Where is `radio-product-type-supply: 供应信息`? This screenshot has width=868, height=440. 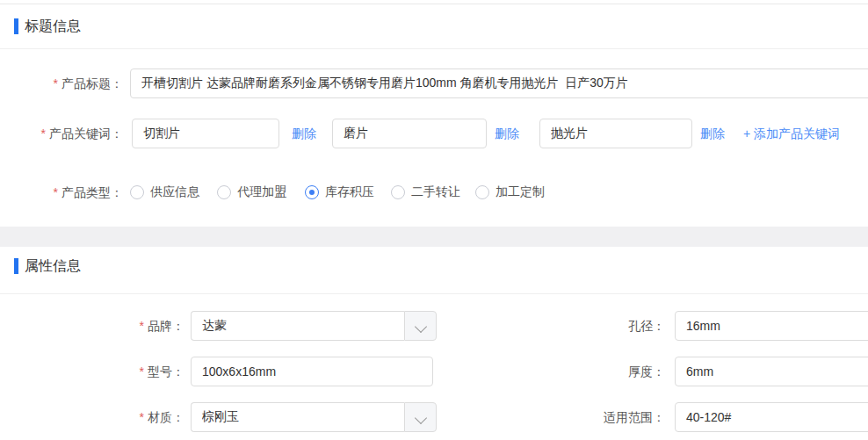 radio-product-type-supply: 供应信息 is located at coordinates (165, 192).